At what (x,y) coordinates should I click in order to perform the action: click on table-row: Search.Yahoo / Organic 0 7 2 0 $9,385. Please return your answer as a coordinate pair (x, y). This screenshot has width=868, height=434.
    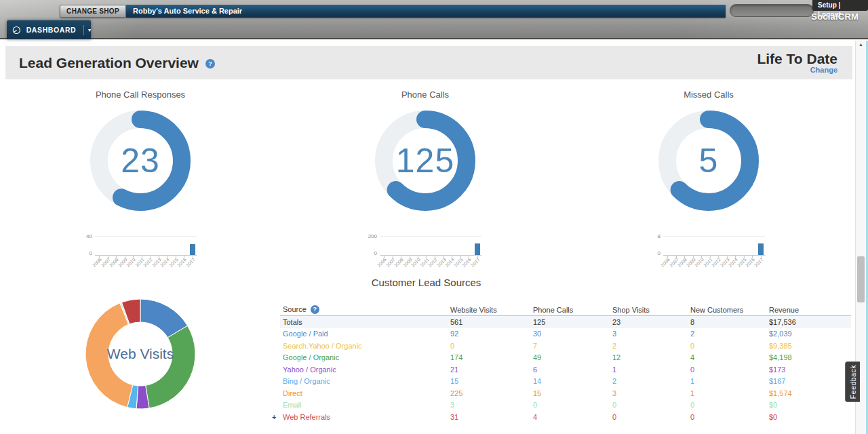
    Looking at the image, I should click on (566, 346).